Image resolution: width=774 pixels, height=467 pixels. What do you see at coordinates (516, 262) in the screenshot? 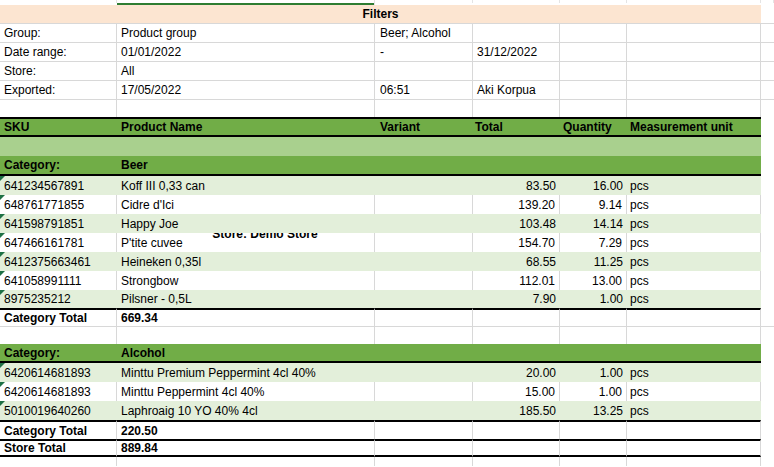
I see `total-cell: 68.55` at bounding box center [516, 262].